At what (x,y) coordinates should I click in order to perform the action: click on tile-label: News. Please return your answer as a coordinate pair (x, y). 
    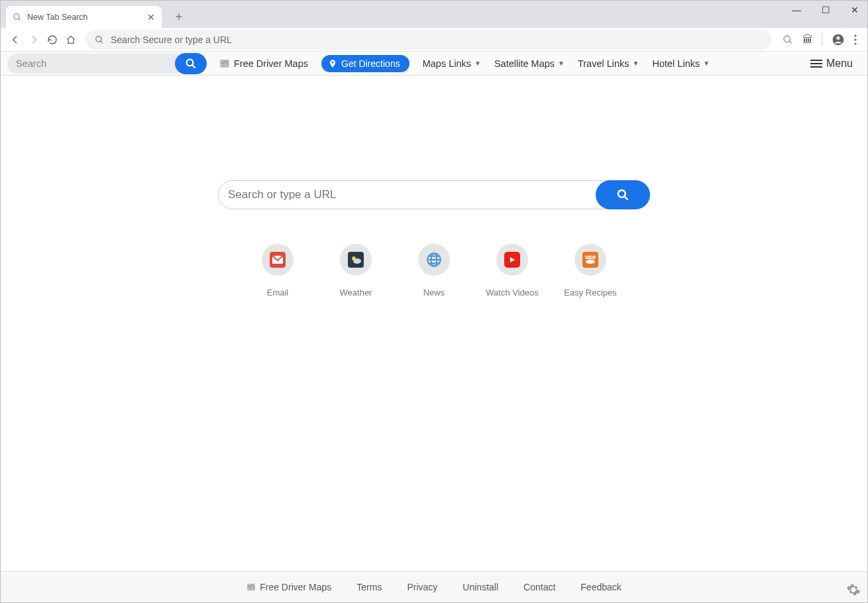
    Looking at the image, I should click on (435, 293).